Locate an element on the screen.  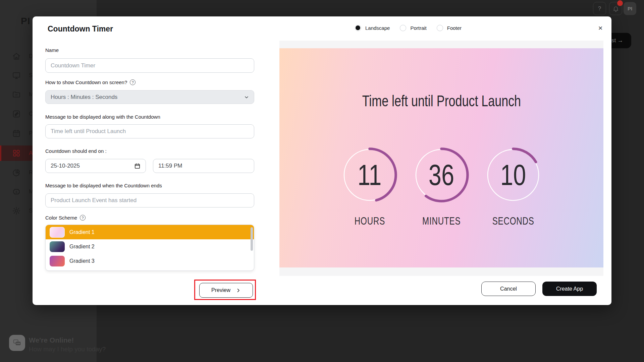
radio-landscape-control is located at coordinates (358, 28).